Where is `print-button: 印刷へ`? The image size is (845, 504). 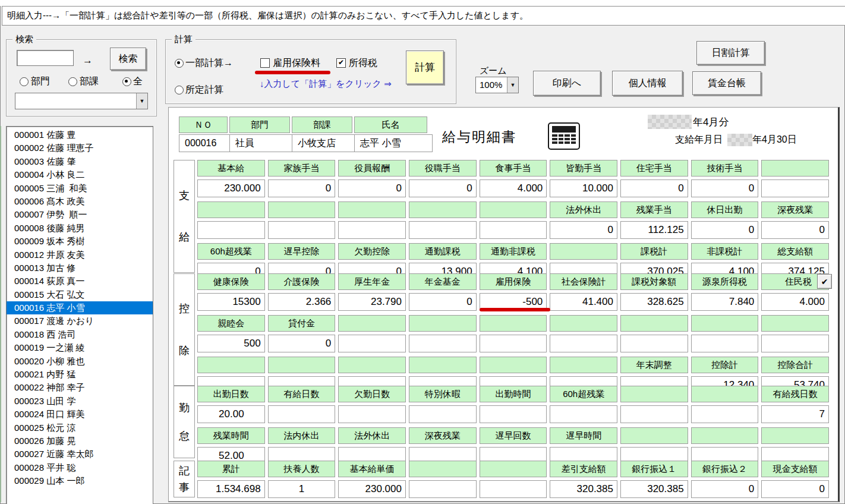
print-button: 印刷へ is located at coordinates (567, 83).